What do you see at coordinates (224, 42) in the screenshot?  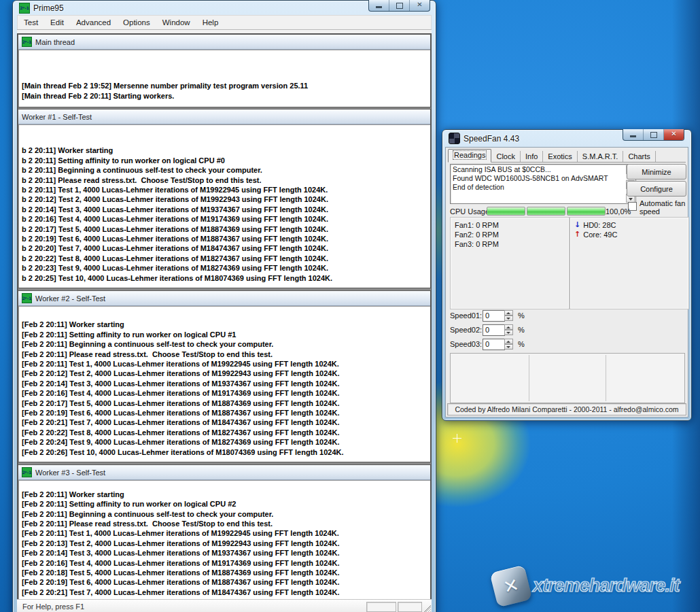 I see `main-thread-titlebar: 2ᵖ-1 Main thread` at bounding box center [224, 42].